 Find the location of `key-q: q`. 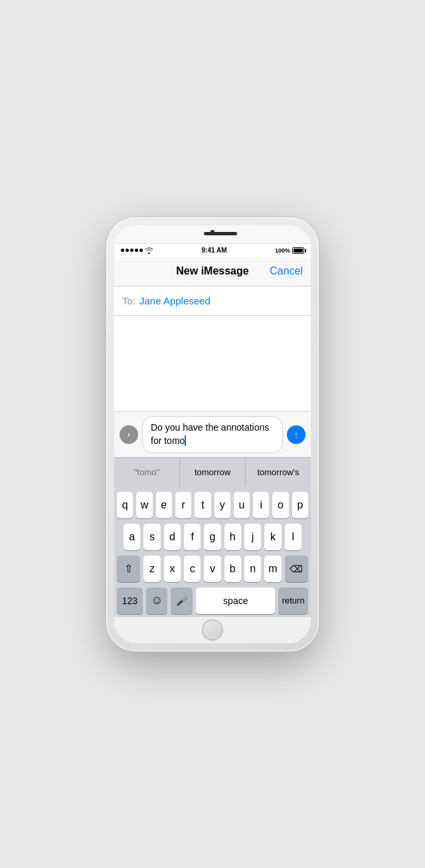

key-q: q is located at coordinates (125, 505).